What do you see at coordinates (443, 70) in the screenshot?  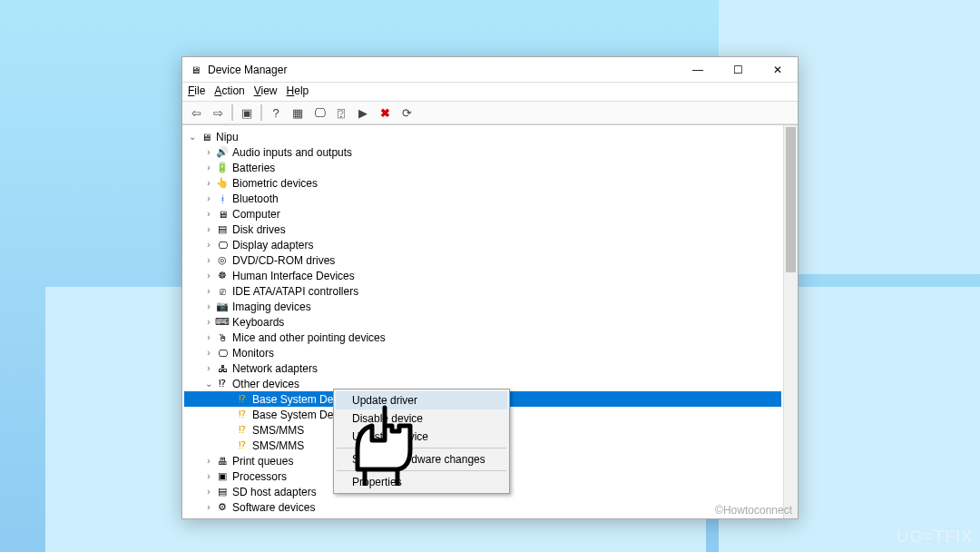 I see `window-title: Device Manager` at bounding box center [443, 70].